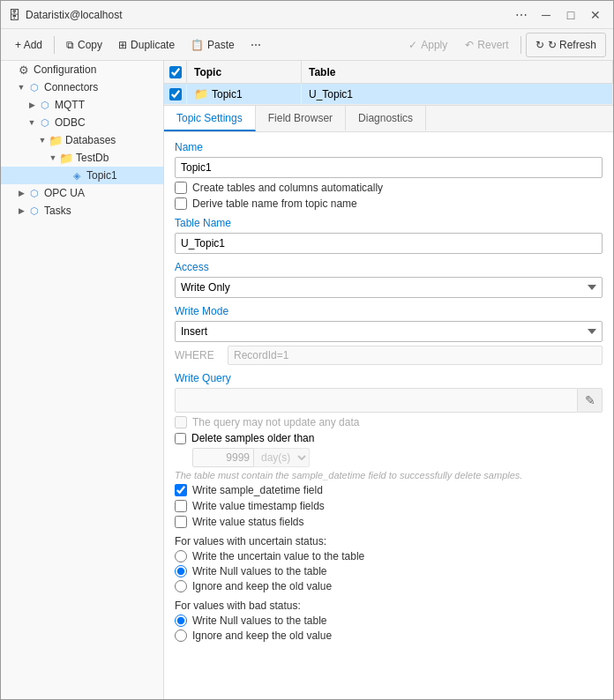  Describe the element at coordinates (388, 378) in the screenshot. I see `write-query-label: Write Query` at that location.